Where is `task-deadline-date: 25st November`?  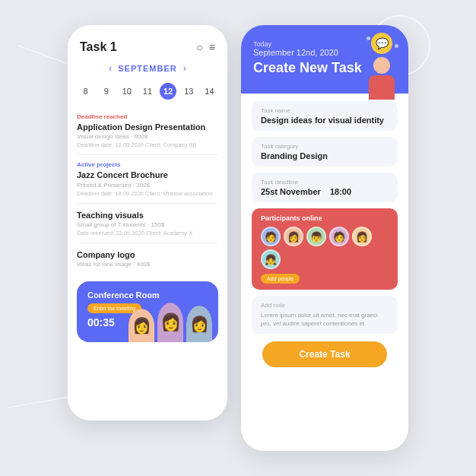
task-deadline-date: 25st November is located at coordinates (290, 192).